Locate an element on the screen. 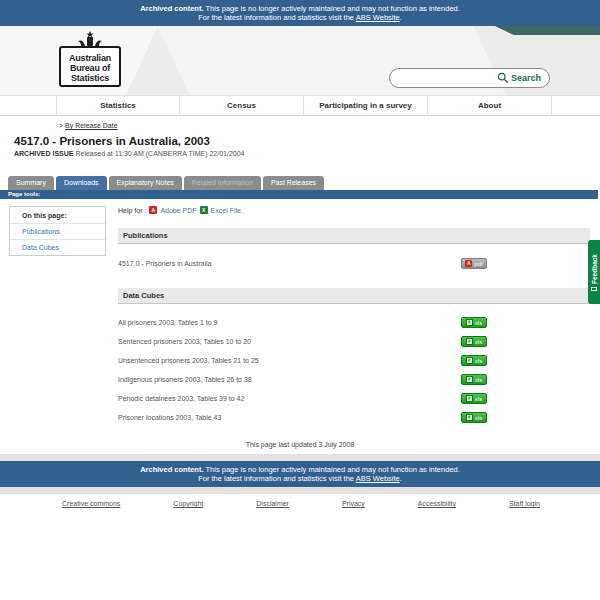 This screenshot has height=600, width=600. data-cube-title: All prisoners 2003, Tables 1 to 9 is located at coordinates (168, 322).